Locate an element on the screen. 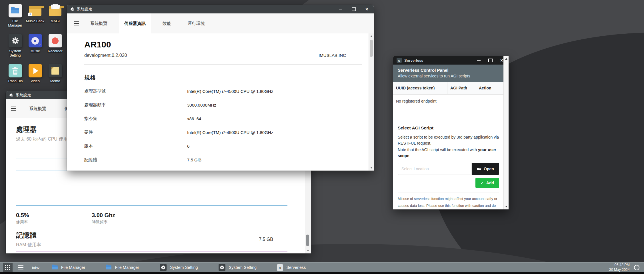  icon-label: Recorder is located at coordinates (55, 51).